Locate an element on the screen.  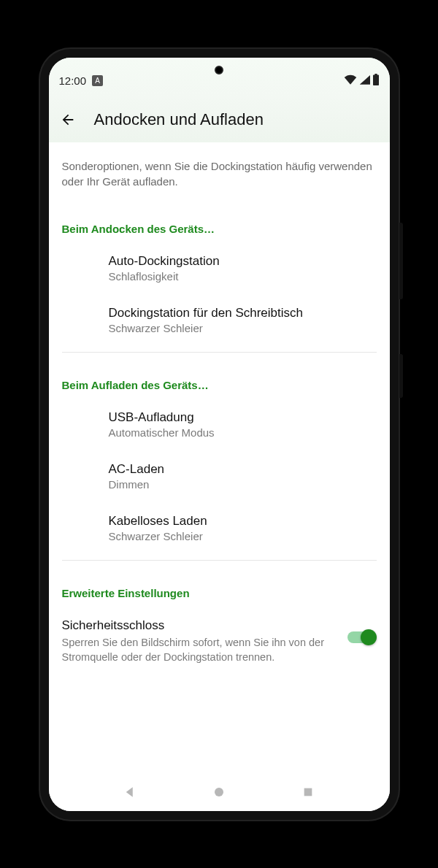
security-lock-toggle is located at coordinates (361, 637).